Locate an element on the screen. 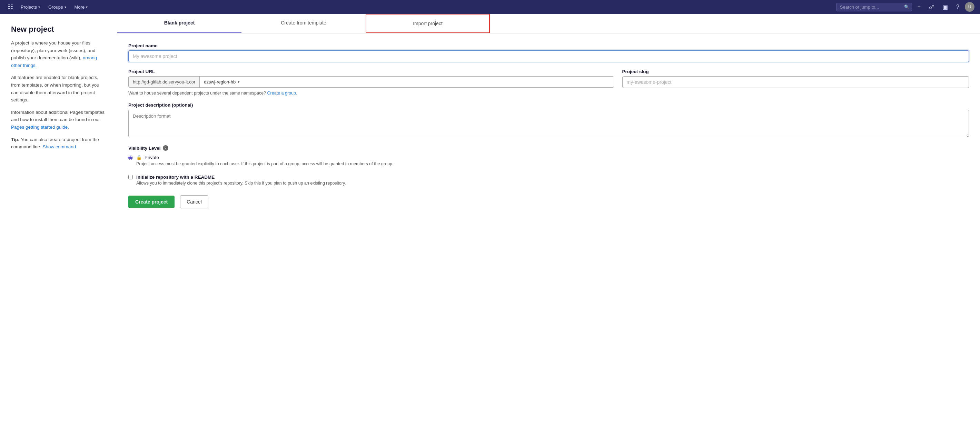 The height and width of the screenshot is (435, 980). tab-create-from-template: Create from template is located at coordinates (304, 24).